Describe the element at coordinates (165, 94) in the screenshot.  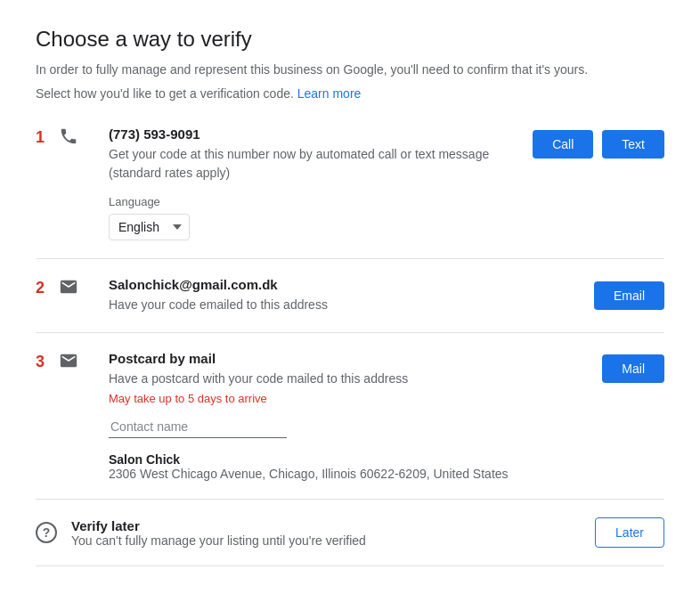
I see `select-prompt: Select how you'd like to get a verificat…` at that location.